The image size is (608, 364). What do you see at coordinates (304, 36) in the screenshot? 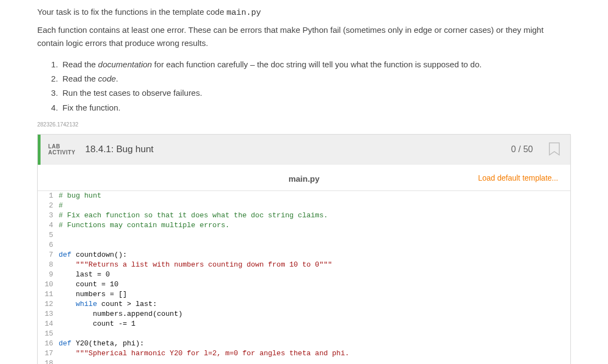
I see `task-paragraph-2: Each function contains at least one erro…` at bounding box center [304, 36].